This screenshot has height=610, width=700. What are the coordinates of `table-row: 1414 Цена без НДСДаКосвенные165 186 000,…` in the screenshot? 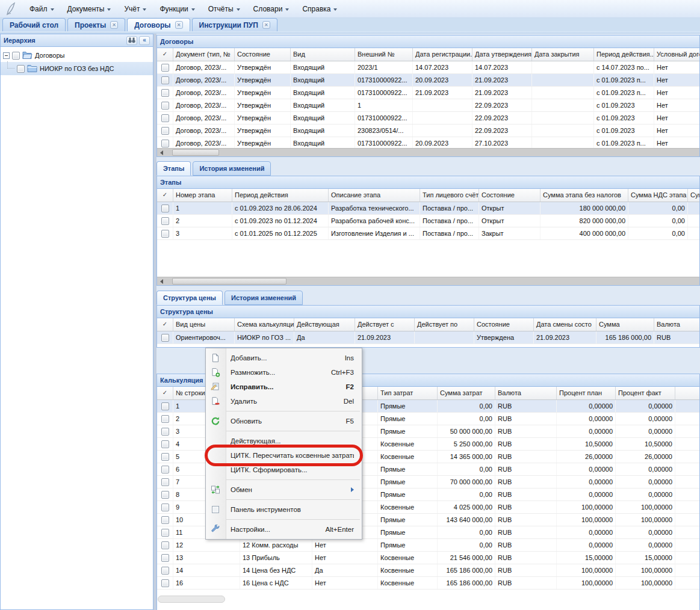 It's located at (429, 570).